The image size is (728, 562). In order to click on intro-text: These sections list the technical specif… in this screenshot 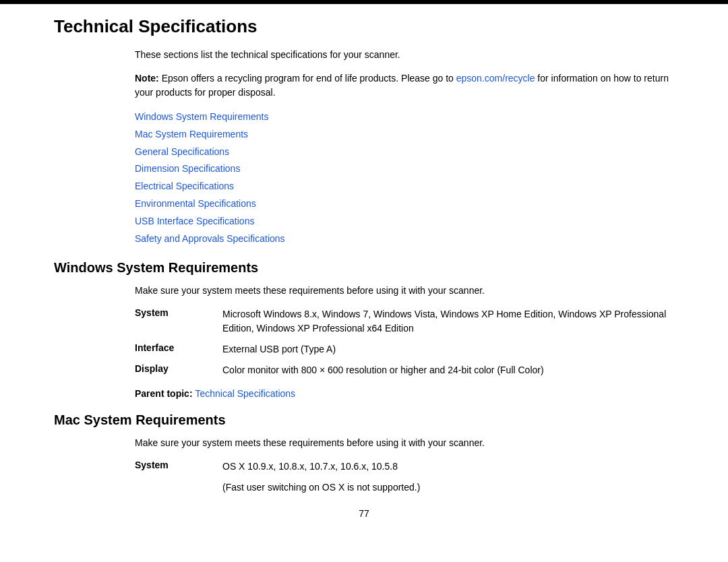, I will do `click(404, 55)`.